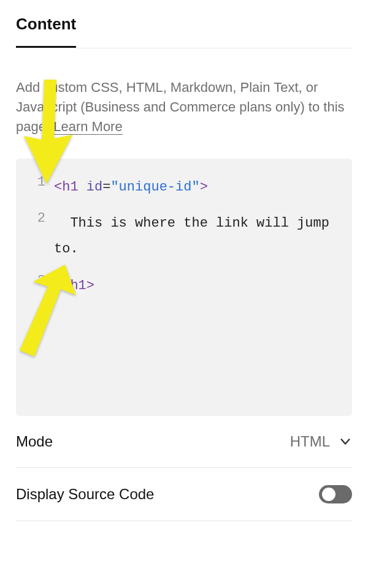 The height and width of the screenshot is (588, 368). I want to click on code-token: </, so click(62, 285).